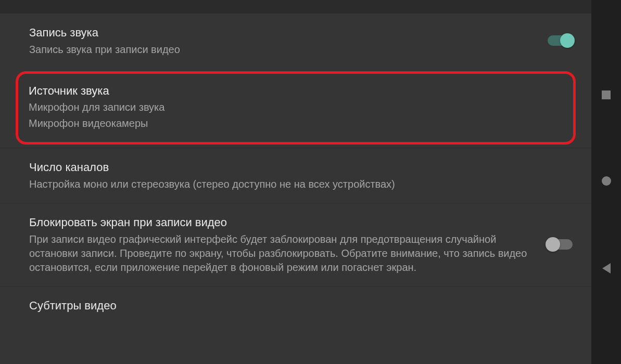 The width and height of the screenshot is (621, 364). What do you see at coordinates (560, 244) in the screenshot?
I see `lock-screen-toggle` at bounding box center [560, 244].